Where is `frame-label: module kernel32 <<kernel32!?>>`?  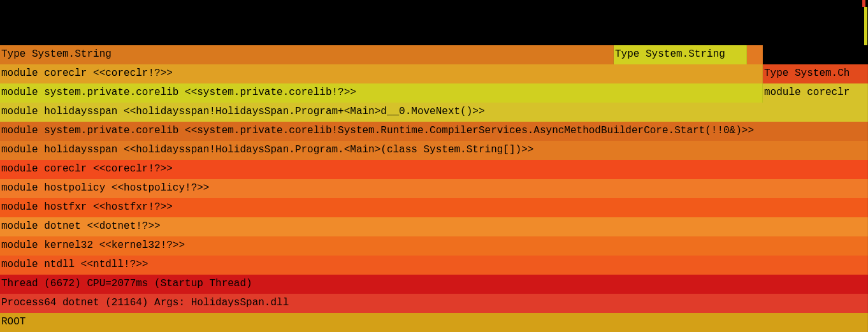
frame-label: module kernel32 <<kernel32!?>> is located at coordinates (93, 245).